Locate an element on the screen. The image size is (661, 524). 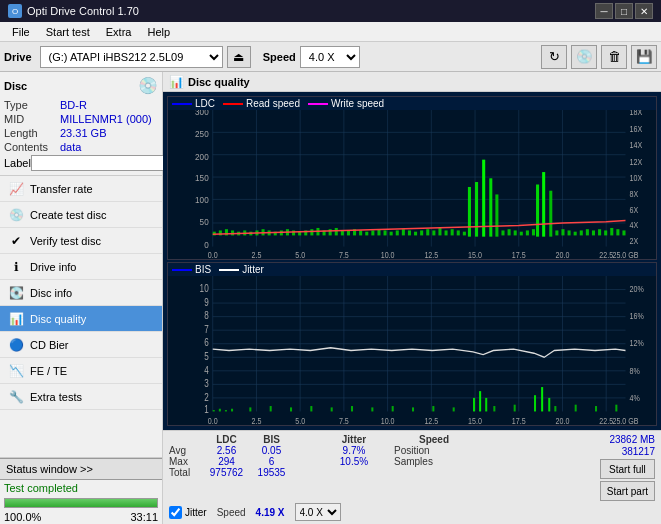
bis-legend: BIS is located at coordinates (192, 270).